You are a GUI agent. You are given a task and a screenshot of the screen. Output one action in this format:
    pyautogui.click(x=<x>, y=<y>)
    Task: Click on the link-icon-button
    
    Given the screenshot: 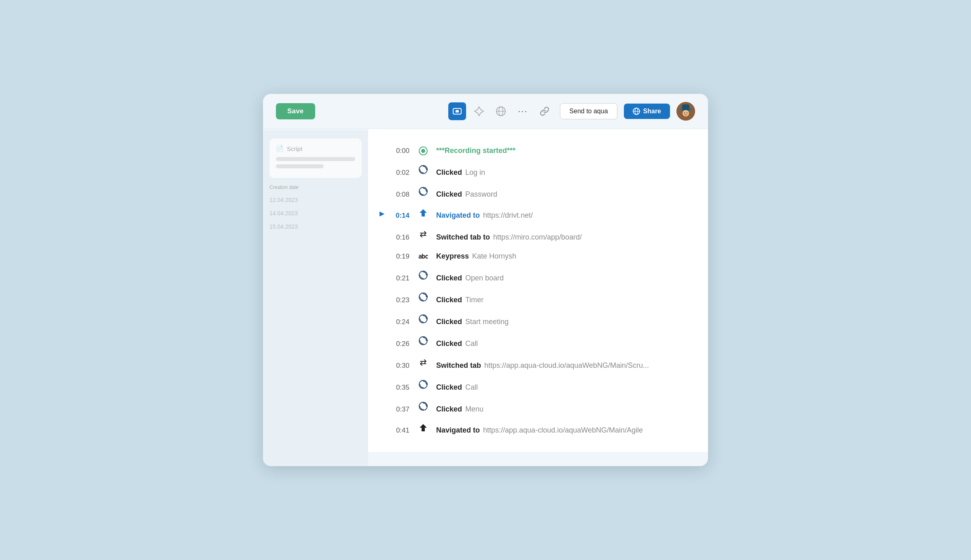 What is the action you would take?
    pyautogui.click(x=545, y=111)
    